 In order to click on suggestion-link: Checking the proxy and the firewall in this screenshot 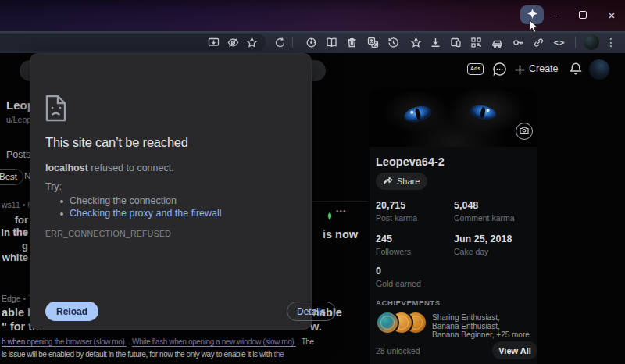, I will do `click(145, 213)`.